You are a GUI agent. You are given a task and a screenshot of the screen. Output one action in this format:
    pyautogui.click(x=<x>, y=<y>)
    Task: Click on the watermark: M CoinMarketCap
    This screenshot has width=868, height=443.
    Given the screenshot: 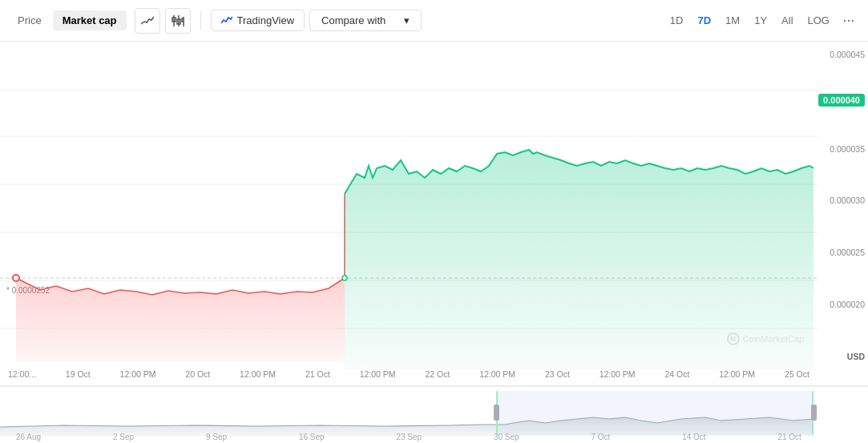 What is the action you would take?
    pyautogui.click(x=765, y=339)
    